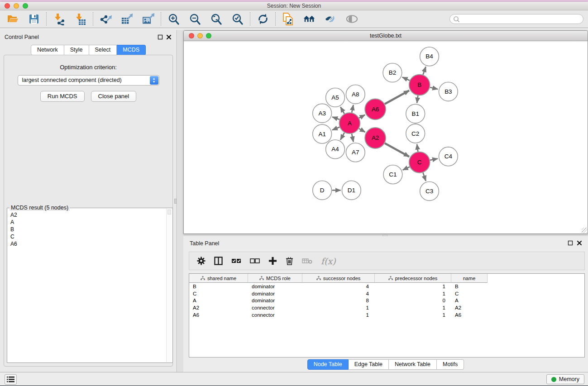  I want to click on column-header-MCDS-role: MCDS role, so click(275, 278).